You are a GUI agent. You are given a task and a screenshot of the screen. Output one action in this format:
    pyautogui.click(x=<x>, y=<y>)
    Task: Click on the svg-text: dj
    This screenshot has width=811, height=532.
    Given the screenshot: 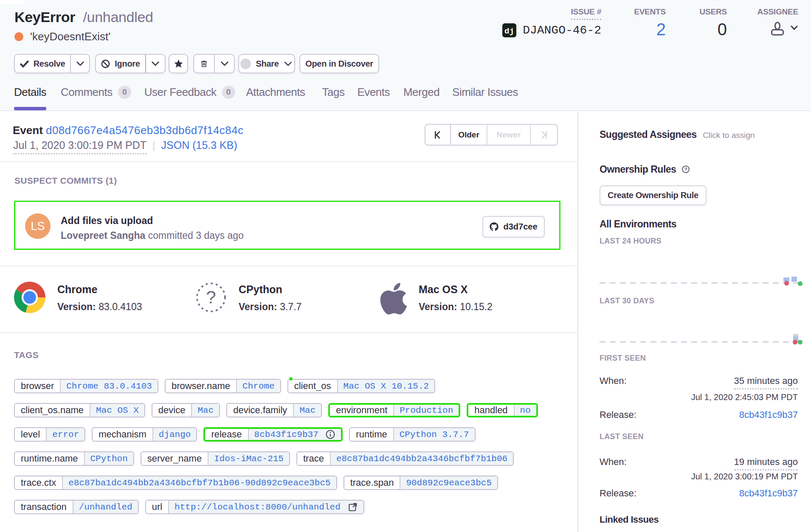 What is the action you would take?
    pyautogui.click(x=510, y=31)
    